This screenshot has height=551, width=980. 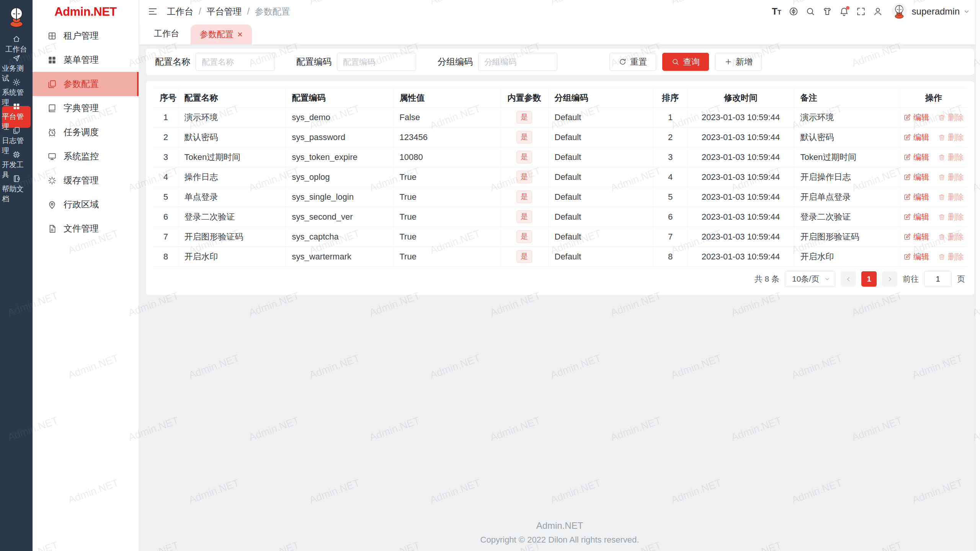 What do you see at coordinates (339, 217) in the screenshot?
I see `cell-code: sys_second_ver` at bounding box center [339, 217].